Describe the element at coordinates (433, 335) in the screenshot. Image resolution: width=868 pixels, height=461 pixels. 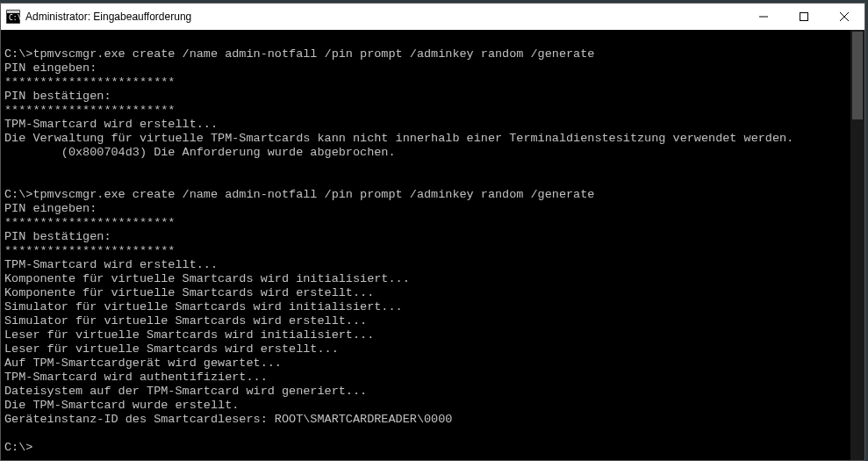
I see `terminal-line: Leser für virtuelle Smartcards wird init…` at that location.